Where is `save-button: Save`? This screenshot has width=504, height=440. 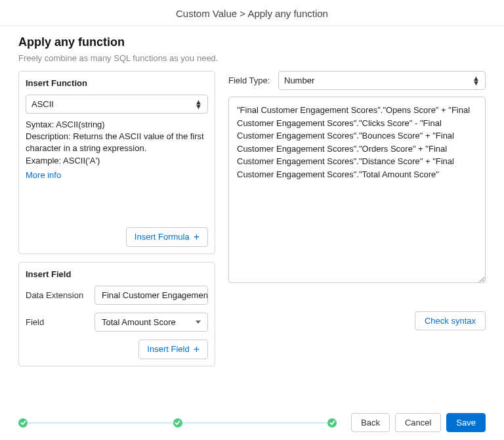
save-button: Save is located at coordinates (466, 423).